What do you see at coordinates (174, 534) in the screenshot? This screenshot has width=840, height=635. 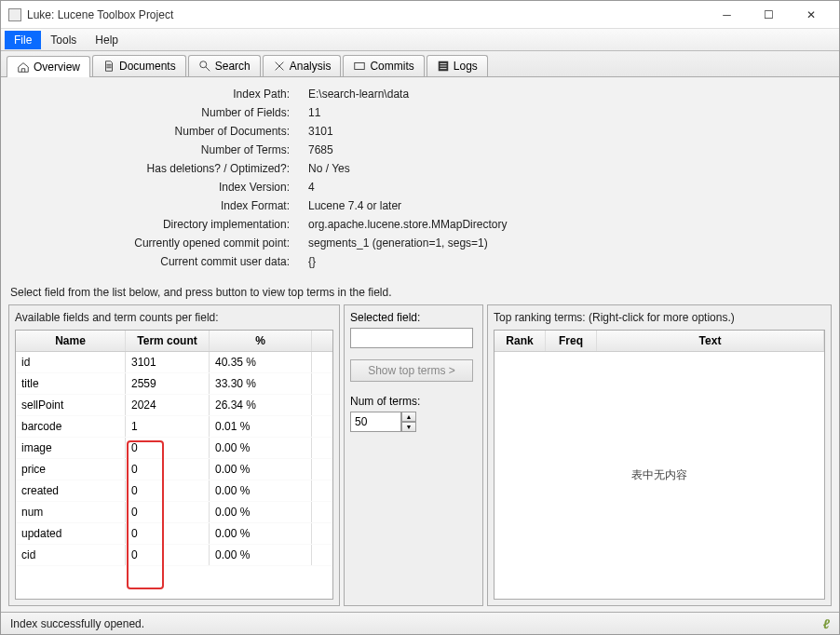 I see `table-row: updated00.00 %` at bounding box center [174, 534].